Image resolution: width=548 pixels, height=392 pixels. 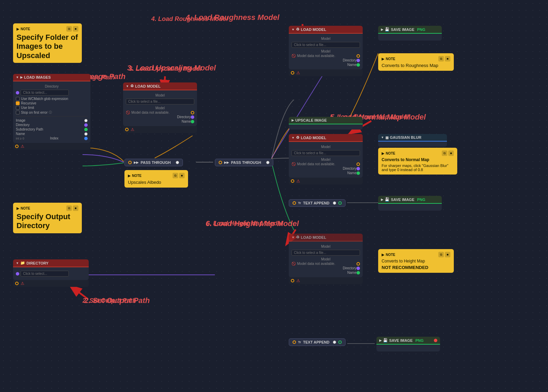 I want to click on dir-output-dot, so click(x=86, y=125).